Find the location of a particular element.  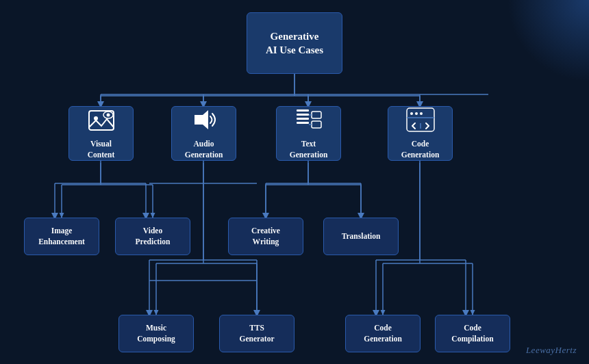

visual-icon is located at coordinates (101, 122).